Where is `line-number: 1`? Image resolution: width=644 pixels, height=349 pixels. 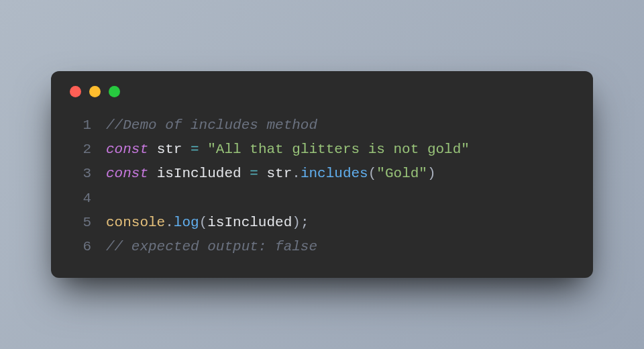 line-number: 1 is located at coordinates (87, 126).